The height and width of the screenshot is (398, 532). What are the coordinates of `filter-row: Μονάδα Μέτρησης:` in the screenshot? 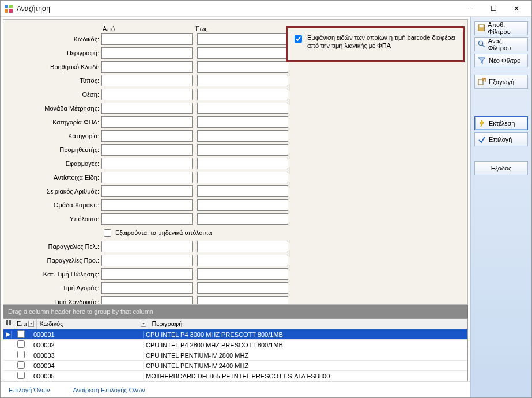 It's located at (235, 108).